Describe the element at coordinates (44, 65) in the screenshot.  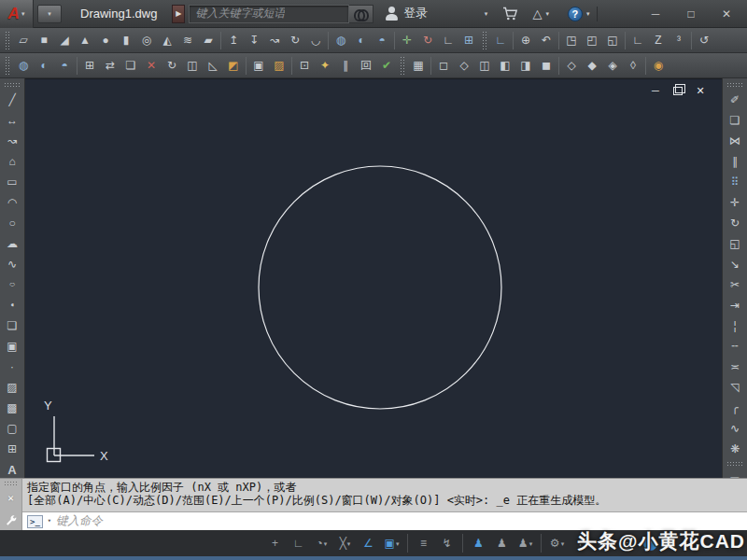
I see `solid-subtract-icon: ◐` at that location.